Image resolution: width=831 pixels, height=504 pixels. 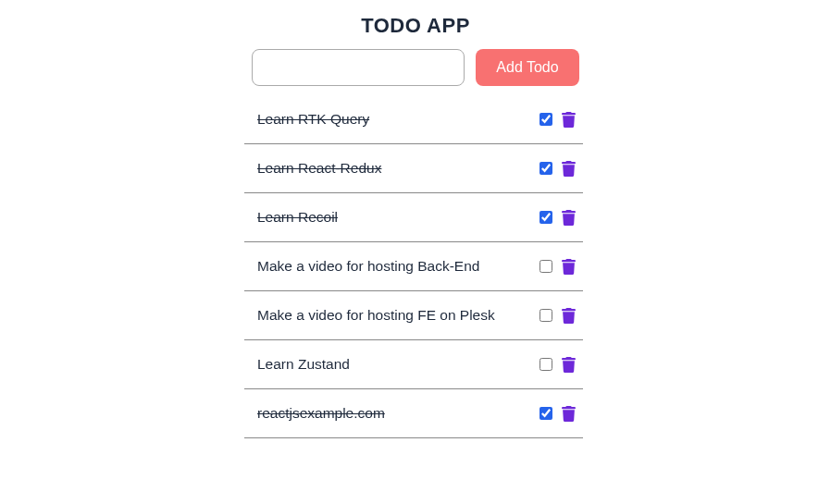 What do you see at coordinates (416, 26) in the screenshot?
I see `page-title: TODO APP` at bounding box center [416, 26].